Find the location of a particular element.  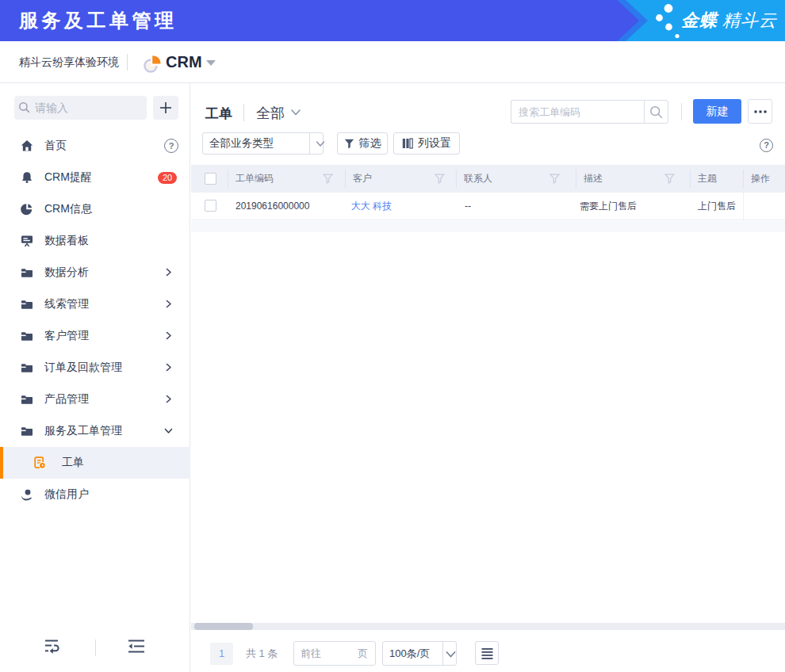

column-settings-button: 列设置 is located at coordinates (427, 143).